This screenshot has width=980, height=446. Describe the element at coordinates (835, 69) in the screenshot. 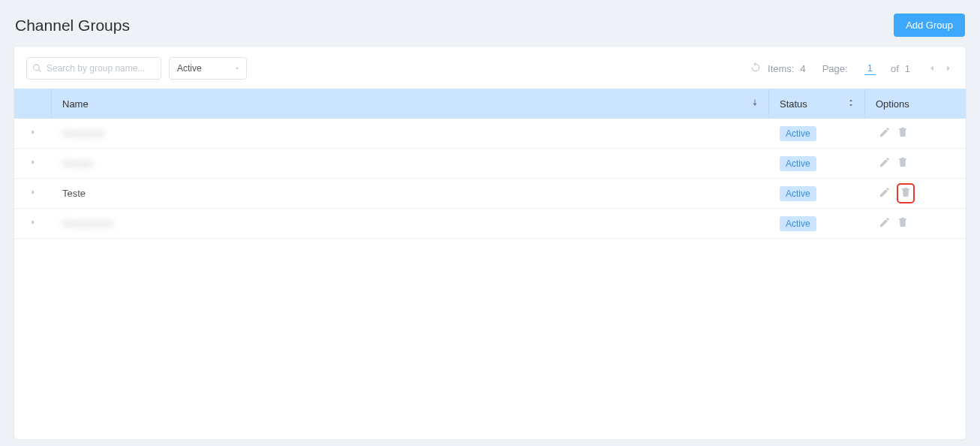

I see `page-label: Page:` at that location.